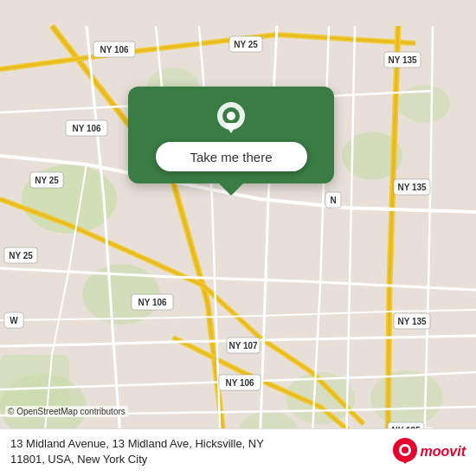  What do you see at coordinates (243, 346) in the screenshot?
I see `svg-text: NY 107` at bounding box center [243, 346].